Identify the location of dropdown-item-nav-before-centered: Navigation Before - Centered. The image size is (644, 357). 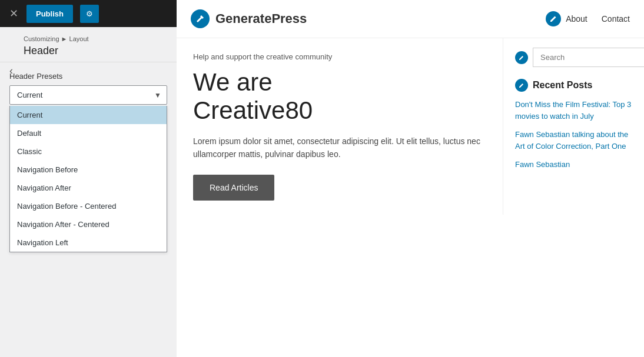
(88, 206).